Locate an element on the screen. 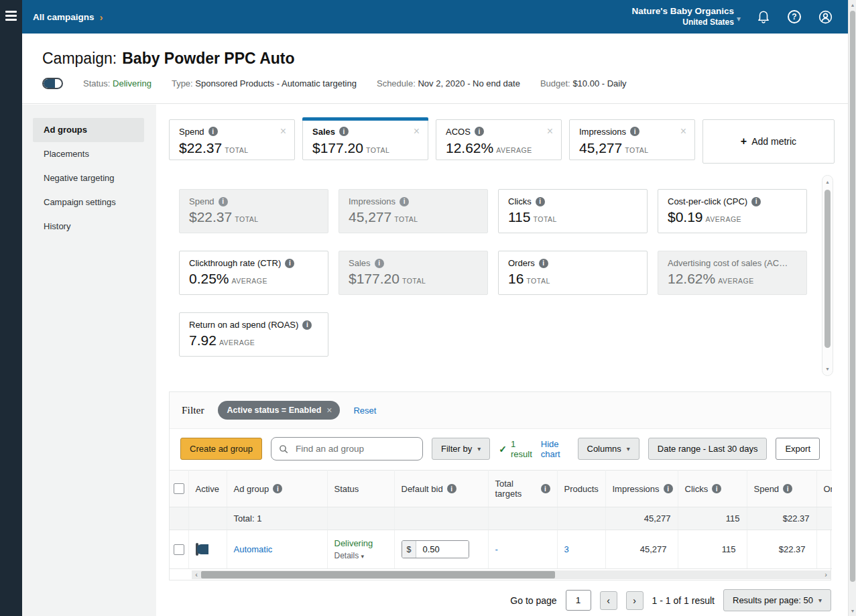 This screenshot has height=616, width=856. metric-value: 16 is located at coordinates (516, 279).